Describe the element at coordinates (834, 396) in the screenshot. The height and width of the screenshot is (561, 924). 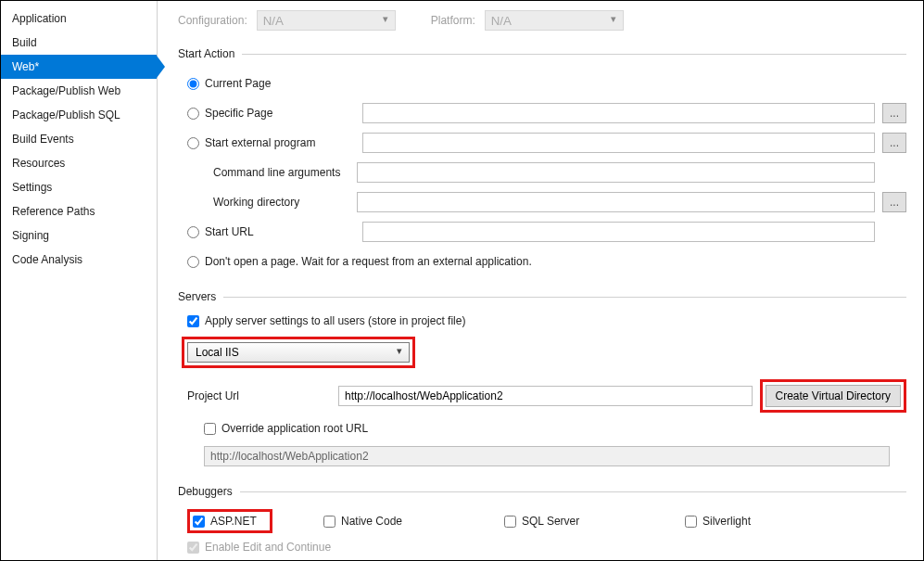
I see `create-vdir-highlight: Create Virtual Directory` at that location.